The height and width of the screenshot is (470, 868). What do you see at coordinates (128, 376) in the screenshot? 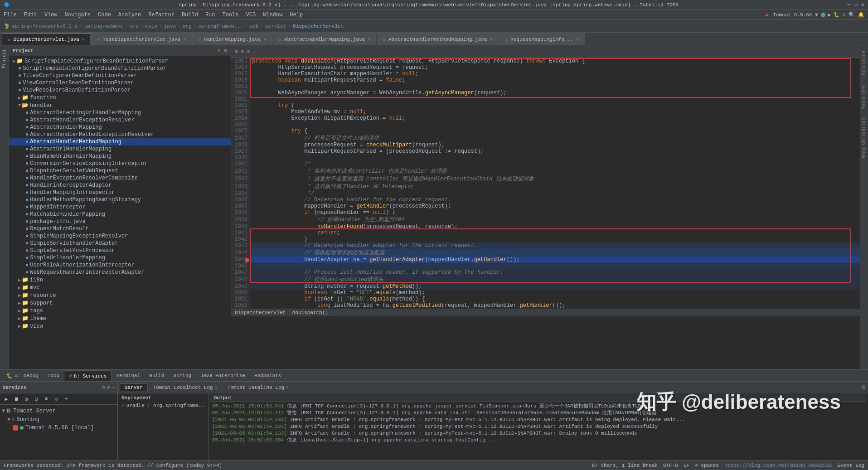
I see `tab-terminal: Terminal` at bounding box center [128, 376].